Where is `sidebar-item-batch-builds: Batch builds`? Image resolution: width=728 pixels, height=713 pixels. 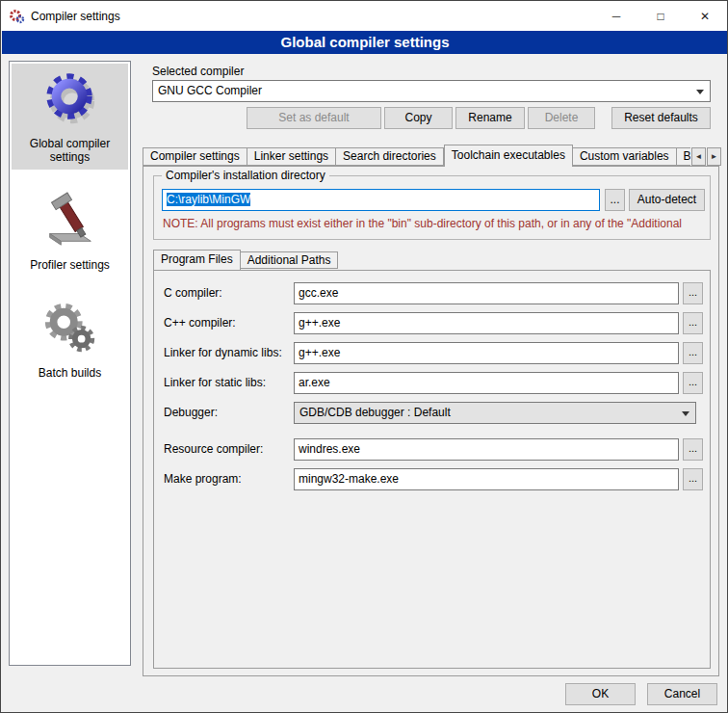
sidebar-item-batch-builds: Batch builds is located at coordinates (69, 339).